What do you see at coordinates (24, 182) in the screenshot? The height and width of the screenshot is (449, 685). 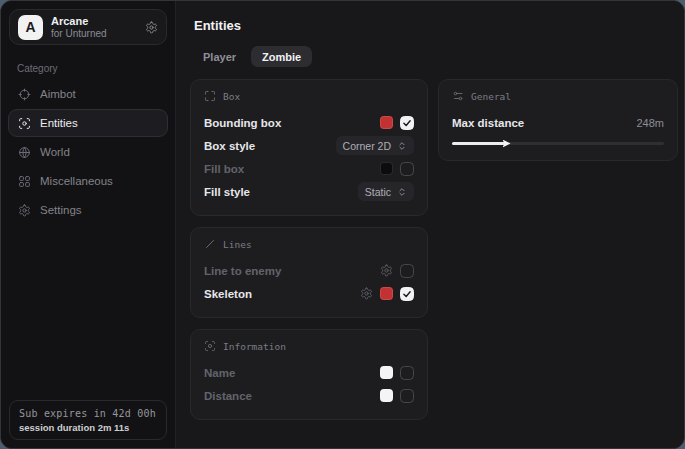 I see `grid-icon` at bounding box center [24, 182].